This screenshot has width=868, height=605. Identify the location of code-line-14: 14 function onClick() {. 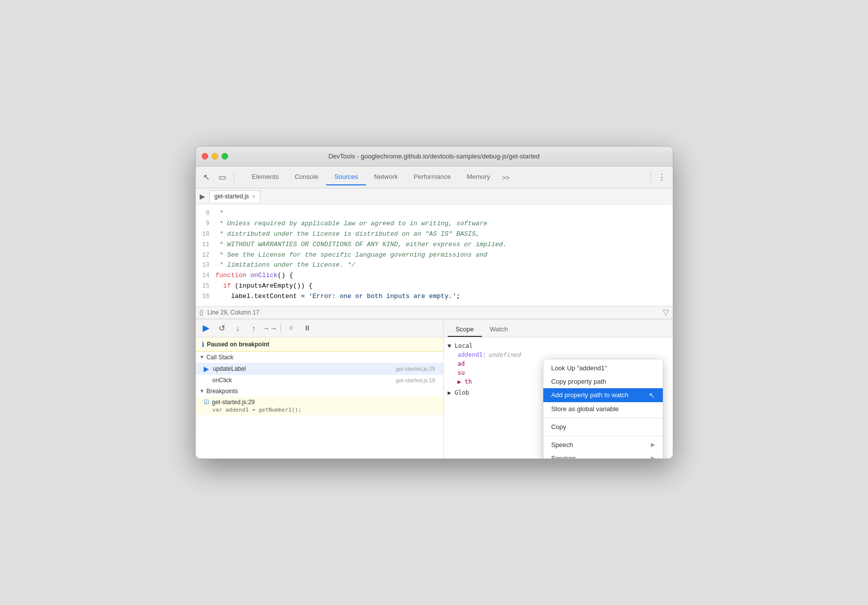
(434, 276).